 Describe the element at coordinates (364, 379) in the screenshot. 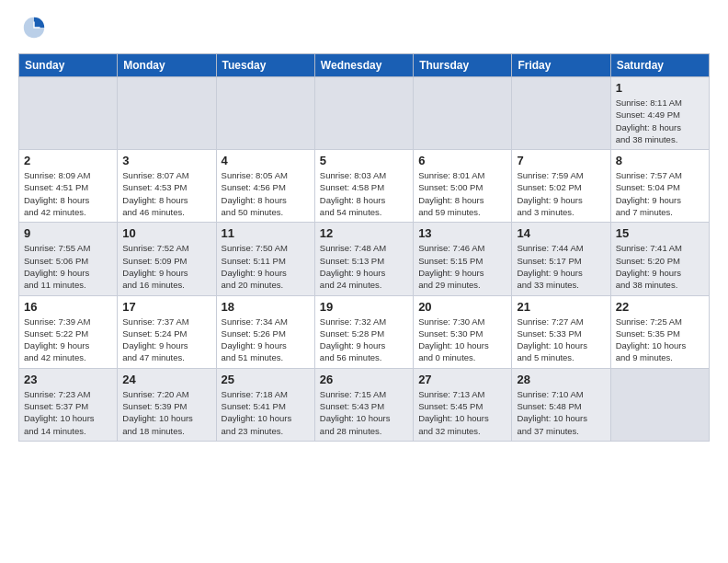

I see `day-number: 26` at that location.